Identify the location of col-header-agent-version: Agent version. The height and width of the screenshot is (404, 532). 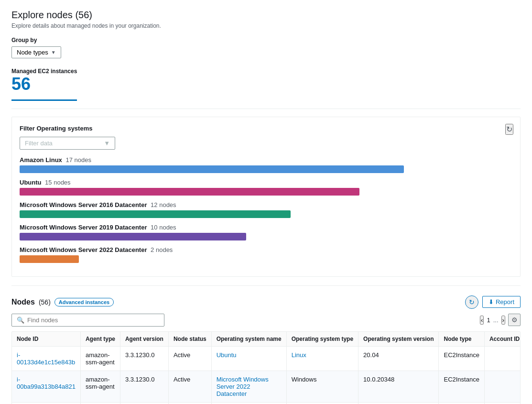
(144, 339).